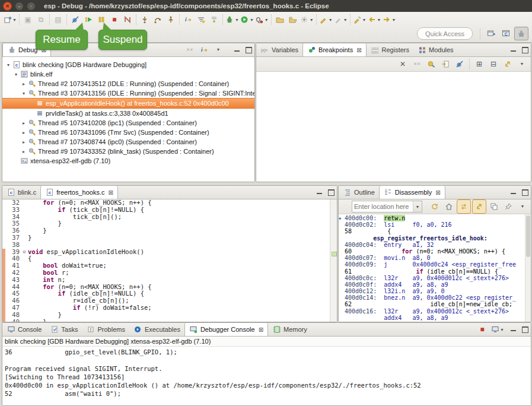  I want to click on instruction-stepping-mode-button: i, so click(204, 50).